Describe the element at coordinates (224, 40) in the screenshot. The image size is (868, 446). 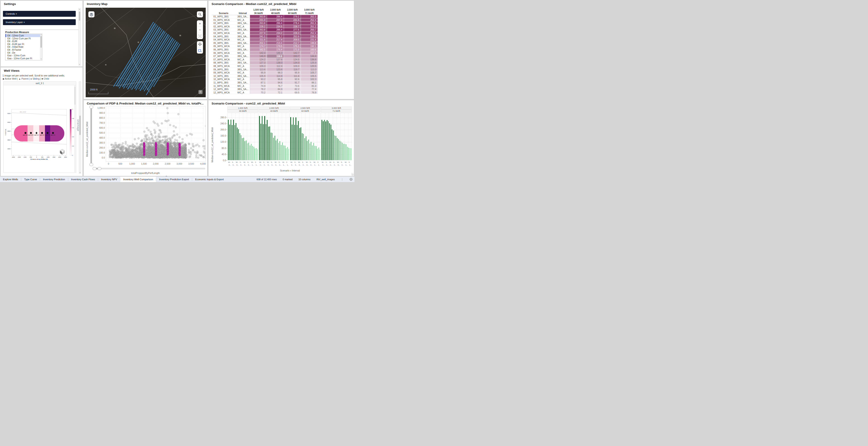
I see `scenario-cell: 04_WPS_WCA` at that location.